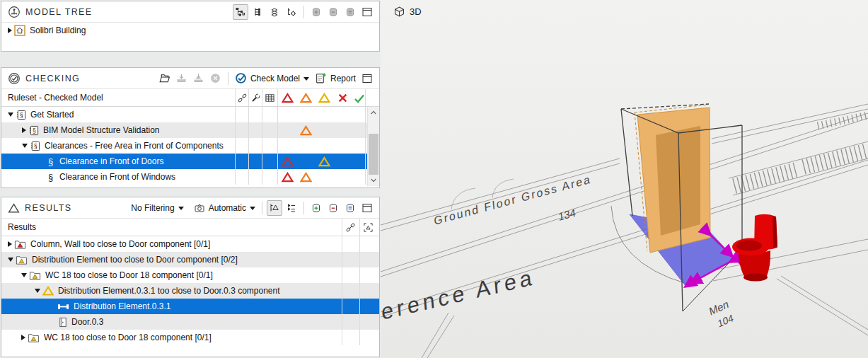  What do you see at coordinates (48, 208) in the screenshot?
I see `panel-title: RESULTS` at bounding box center [48, 208].